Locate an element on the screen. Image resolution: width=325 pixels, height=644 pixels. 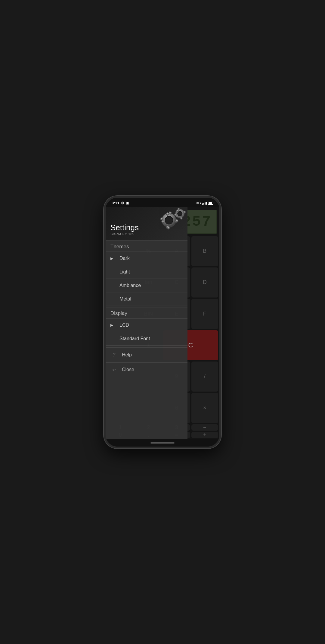
theme-dark-label: Dark is located at coordinates (125, 258).